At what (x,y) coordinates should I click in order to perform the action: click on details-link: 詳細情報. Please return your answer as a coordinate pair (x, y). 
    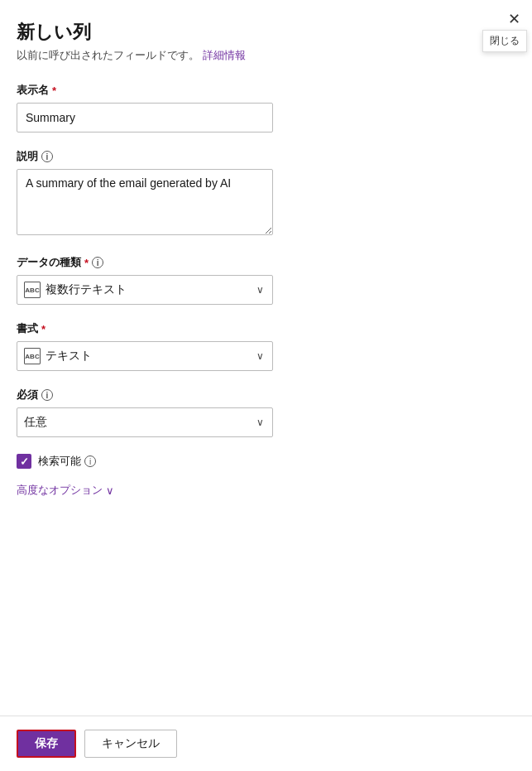
    Looking at the image, I should click on (224, 55).